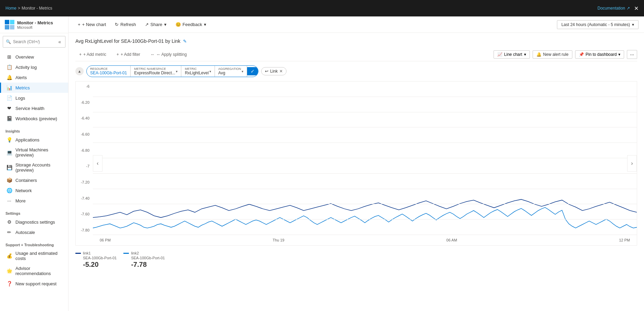 The width and height of the screenshot is (644, 311). Describe the element at coordinates (600, 54) in the screenshot. I see `pin-dashboard-button: 📌 Pin to dashboard ▾` at that location.